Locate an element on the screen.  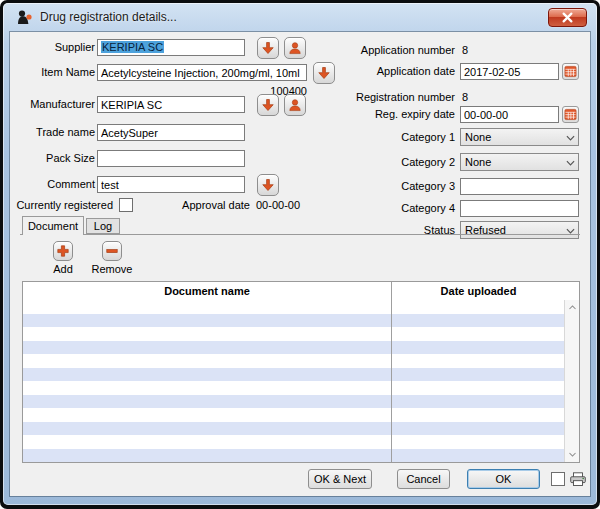
pack-size-label: Pack Size is located at coordinates (52, 158).